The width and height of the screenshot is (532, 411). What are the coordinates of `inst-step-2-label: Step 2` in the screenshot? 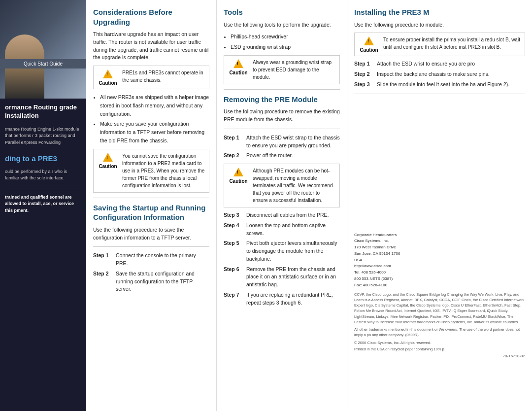 It's located at (364, 74).